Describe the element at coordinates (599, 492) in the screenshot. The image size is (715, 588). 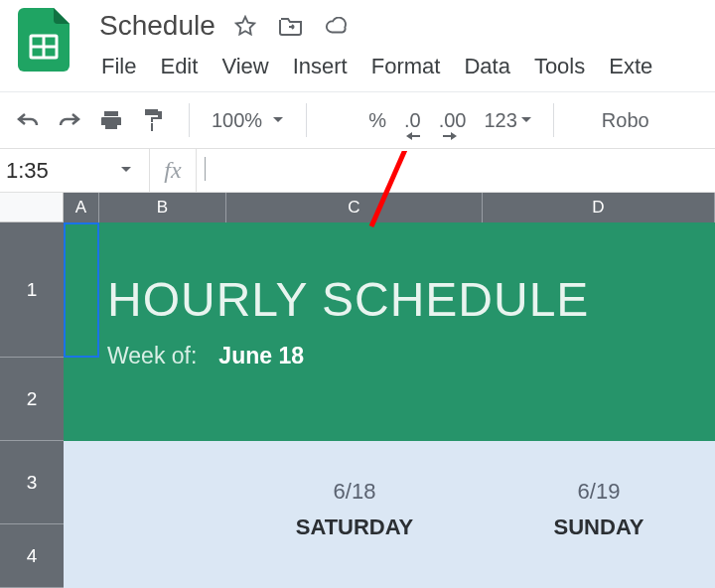
I see `day-date-d: 6/19` at that location.